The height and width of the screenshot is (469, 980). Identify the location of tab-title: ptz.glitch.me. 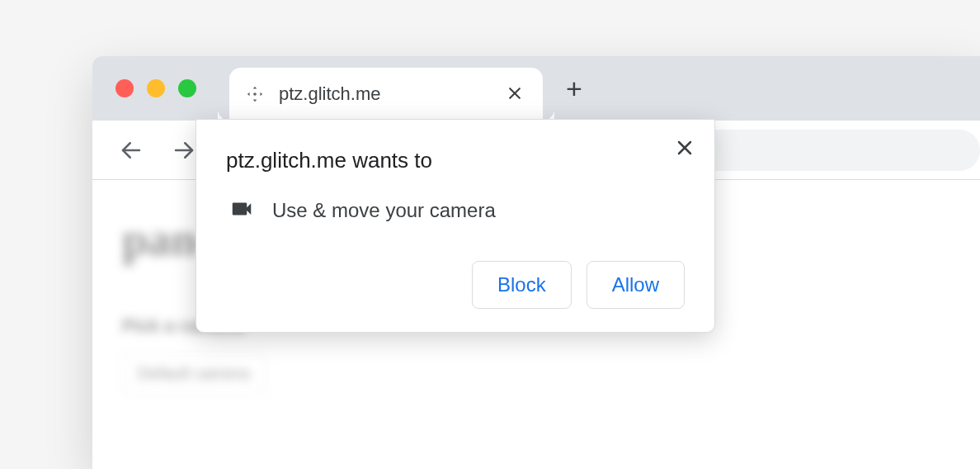
(384, 94).